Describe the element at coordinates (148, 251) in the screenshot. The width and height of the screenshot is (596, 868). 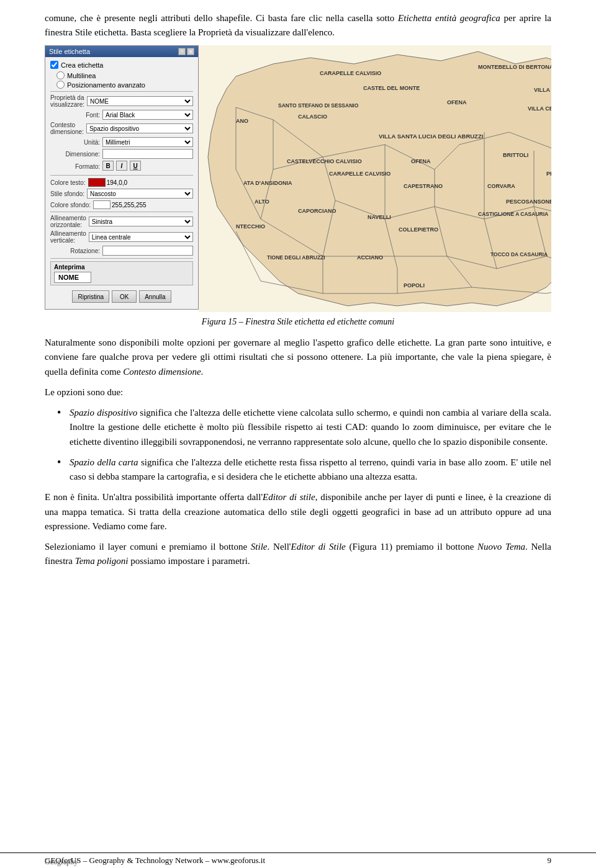
I see `rotazione-input: 0` at that location.